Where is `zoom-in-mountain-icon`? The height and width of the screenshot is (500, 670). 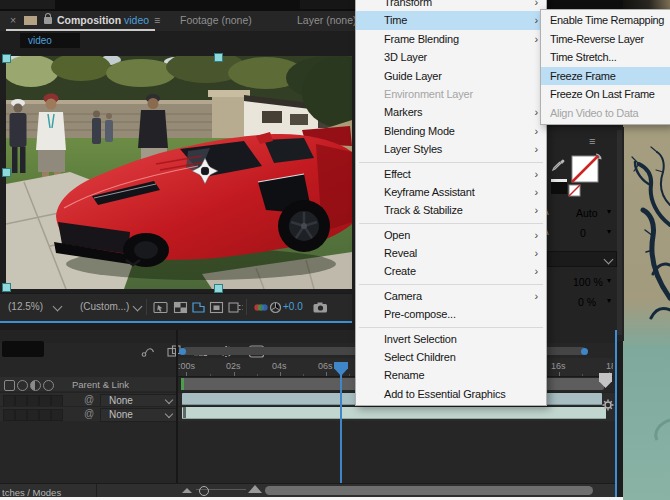
zoom-in-mountain-icon is located at coordinates (255, 489).